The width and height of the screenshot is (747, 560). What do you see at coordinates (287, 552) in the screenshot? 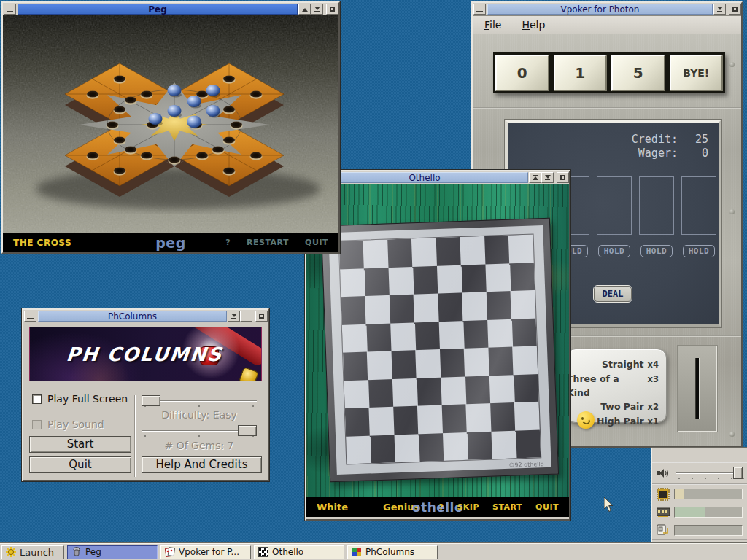
I see `taskbar-item-label: Othello` at bounding box center [287, 552].